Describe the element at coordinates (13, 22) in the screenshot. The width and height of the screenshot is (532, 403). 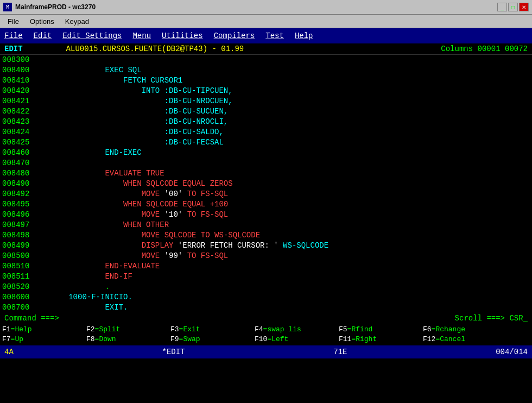
I see `native-menu-file: File` at that location.